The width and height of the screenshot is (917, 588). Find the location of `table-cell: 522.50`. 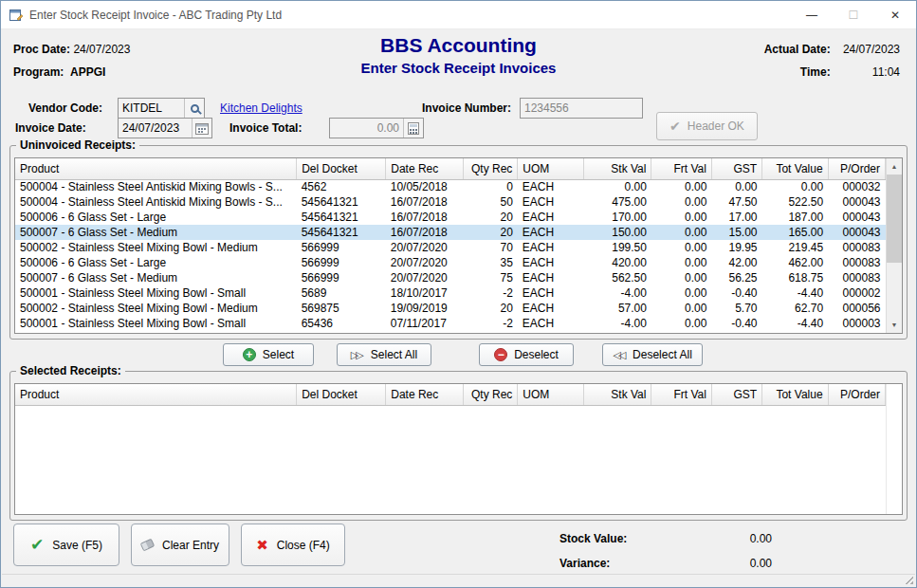

table-cell: 522.50 is located at coordinates (796, 202).